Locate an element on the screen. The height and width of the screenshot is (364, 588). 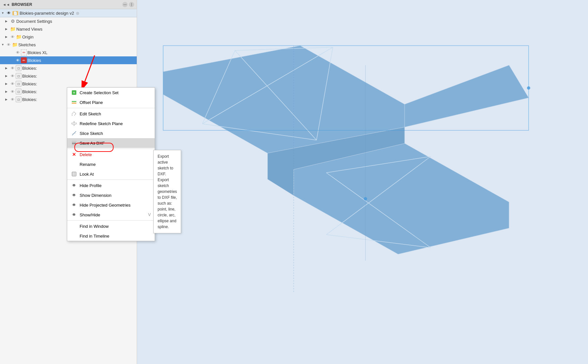
menu-label-redefine-sketch-plane: Redefine Sketch Plane is located at coordinates (115, 124).